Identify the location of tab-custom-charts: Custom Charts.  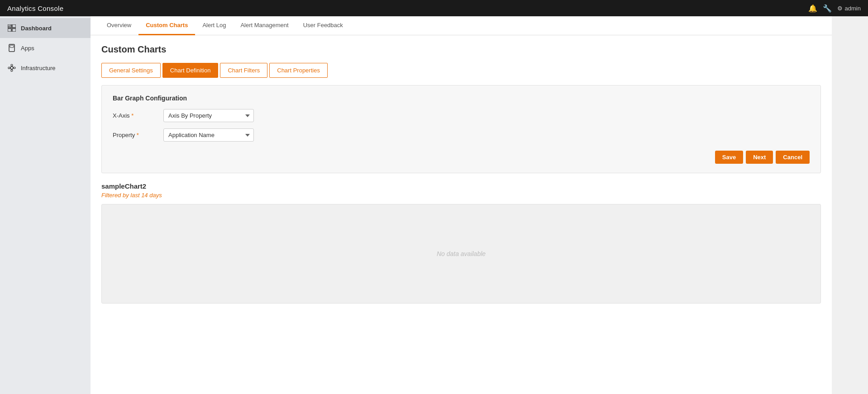
(167, 26).